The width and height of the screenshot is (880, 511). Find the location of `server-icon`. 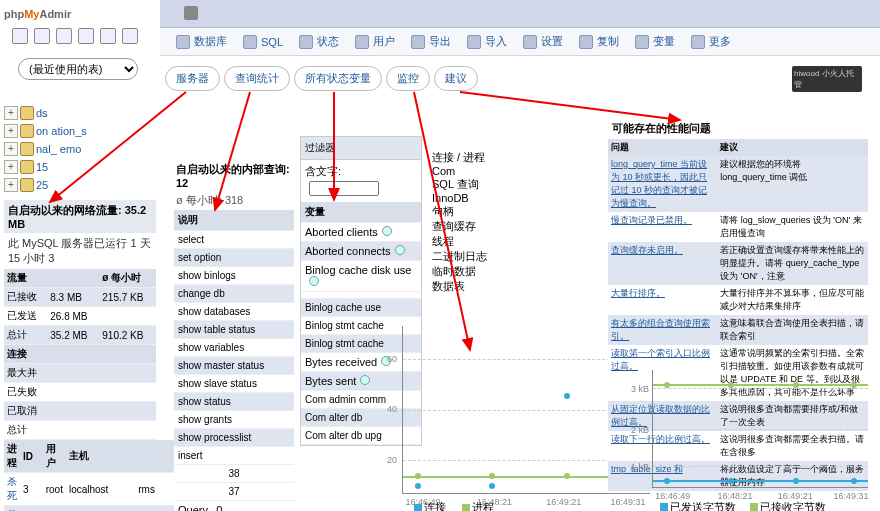

server-icon is located at coordinates (191, 13).